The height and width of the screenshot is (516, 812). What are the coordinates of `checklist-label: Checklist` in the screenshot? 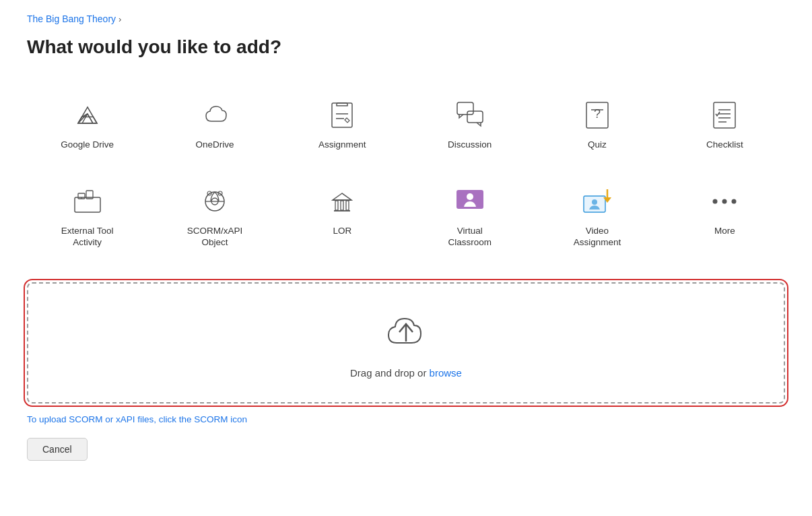 It's located at (724, 145).